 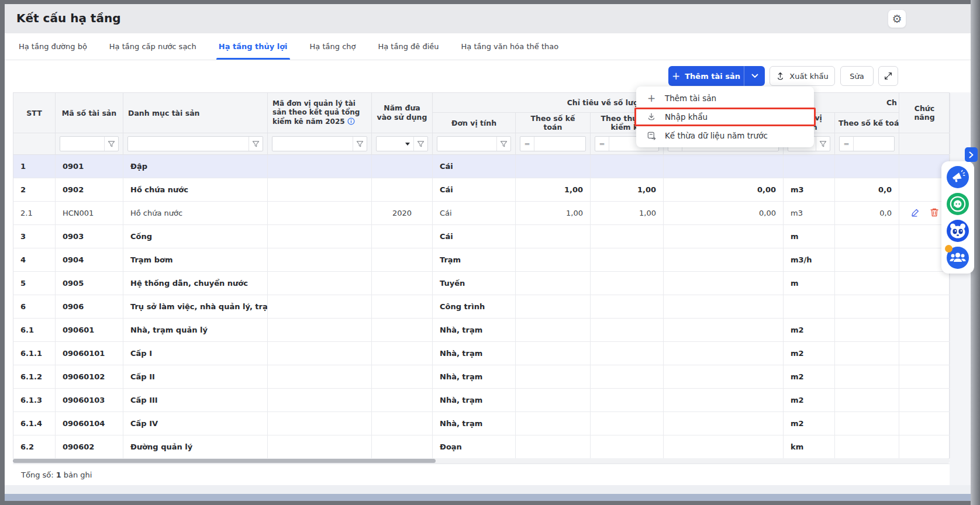 What do you see at coordinates (888, 76) in the screenshot?
I see `expand-button` at bounding box center [888, 76].